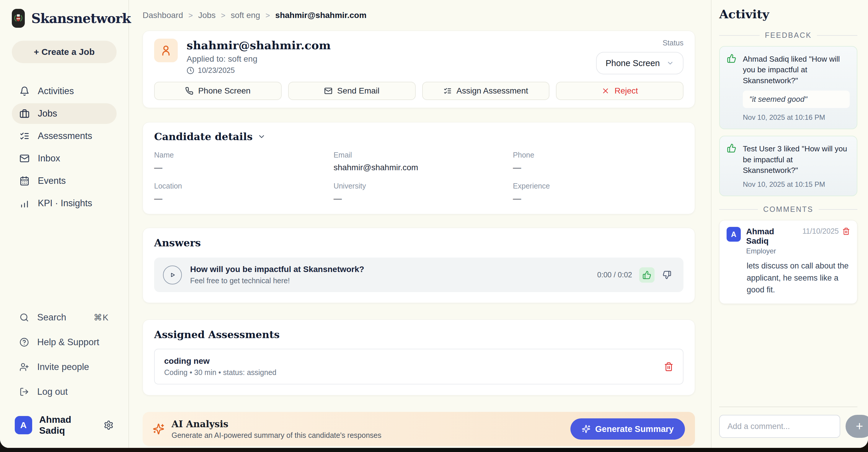 Image resolution: width=868 pixels, height=452 pixels. Describe the element at coordinates (189, 91) in the screenshot. I see `phone-icon` at that location.